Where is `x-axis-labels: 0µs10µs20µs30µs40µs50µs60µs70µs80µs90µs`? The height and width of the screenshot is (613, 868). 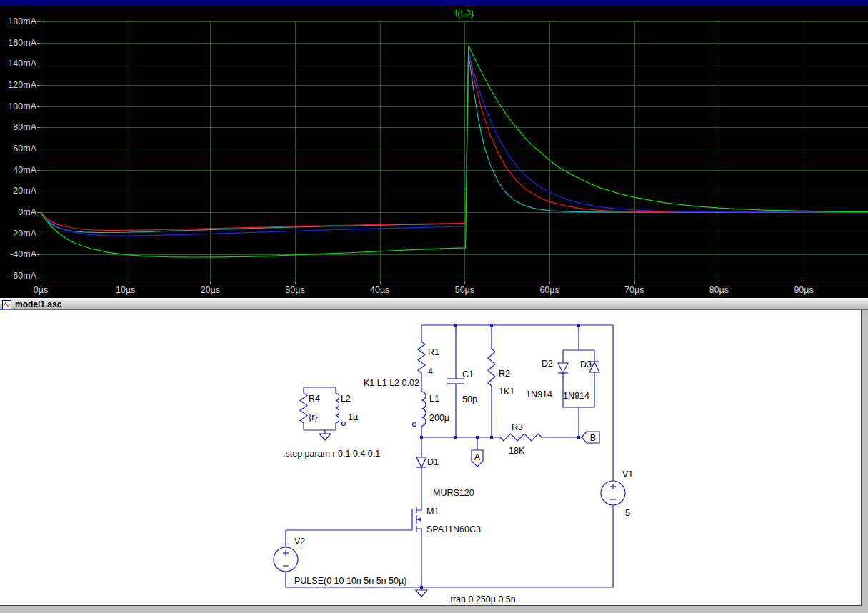
x-axis-labels: 0µs10µs20µs30µs40µs50µs60µs70µs80µs90µs is located at coordinates (424, 290).